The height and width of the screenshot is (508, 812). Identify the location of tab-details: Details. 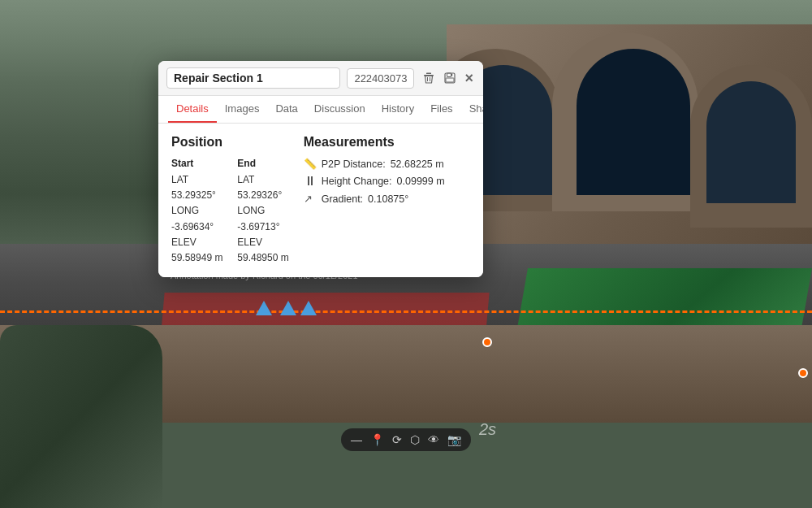
(192, 109).